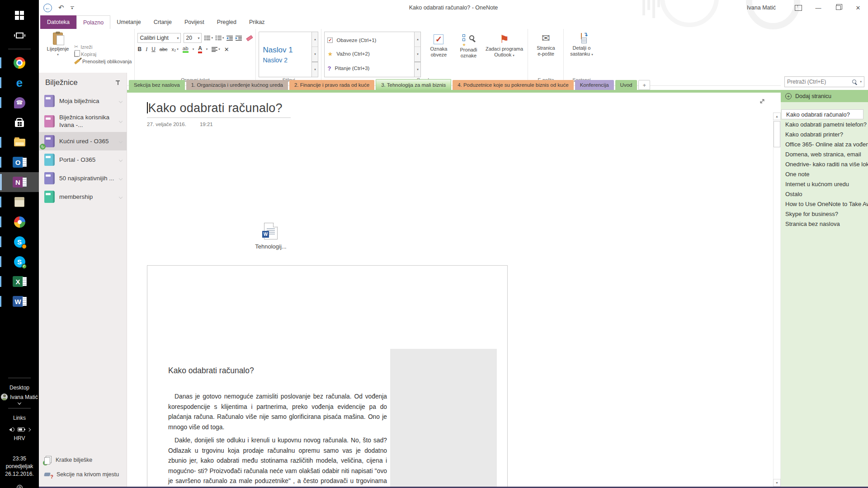 Image resolution: width=868 pixels, height=488 pixels. Describe the element at coordinates (61, 8) in the screenshot. I see `undo-button: ↶` at that location.